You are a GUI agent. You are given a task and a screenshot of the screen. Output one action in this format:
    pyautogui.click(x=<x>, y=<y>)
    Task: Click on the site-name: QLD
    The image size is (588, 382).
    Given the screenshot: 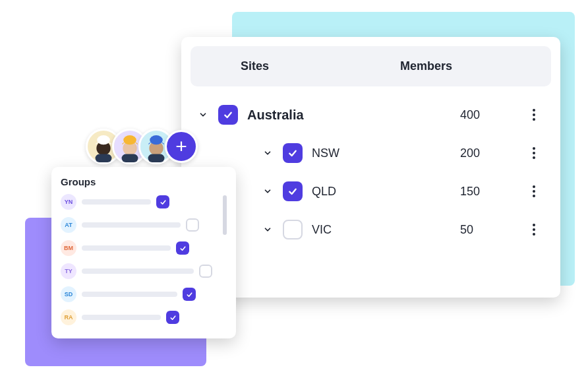 What is the action you would take?
    pyautogui.click(x=386, y=191)
    